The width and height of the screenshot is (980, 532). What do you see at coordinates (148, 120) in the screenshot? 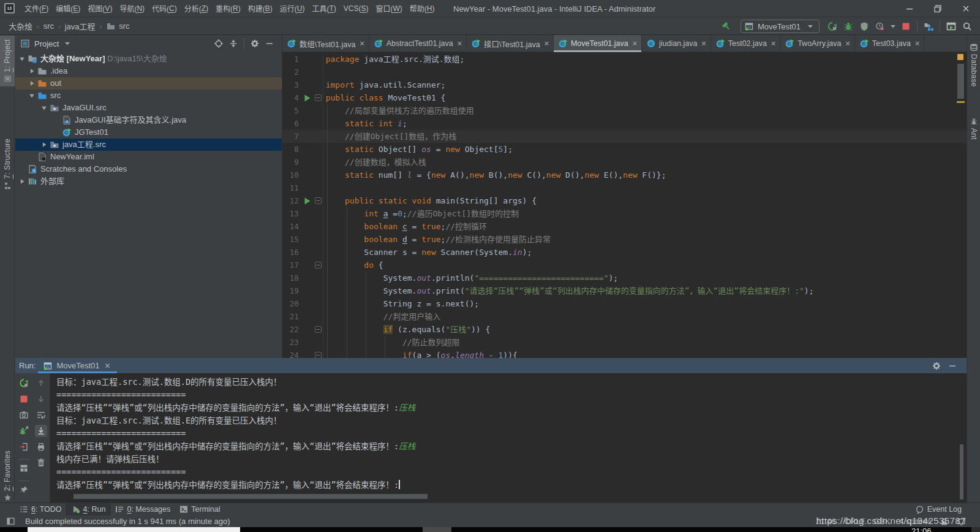
I see `tree-item-JavaGUI基础字符及其含义.java: JJavaGUI基础字符及其含义.java` at bounding box center [148, 120].